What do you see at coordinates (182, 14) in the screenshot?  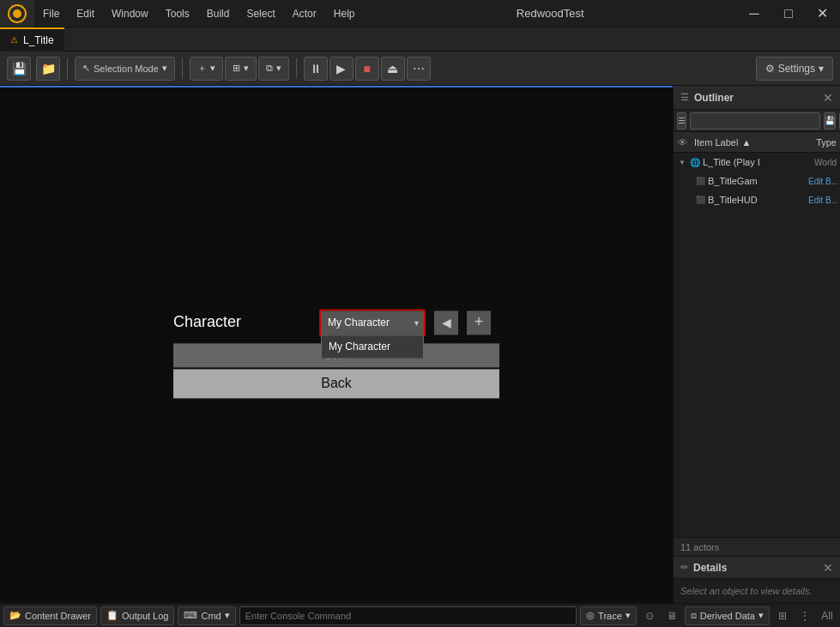 I see `titlebar-left: File Edit Window Tools Build Select Acto…` at bounding box center [182, 14].